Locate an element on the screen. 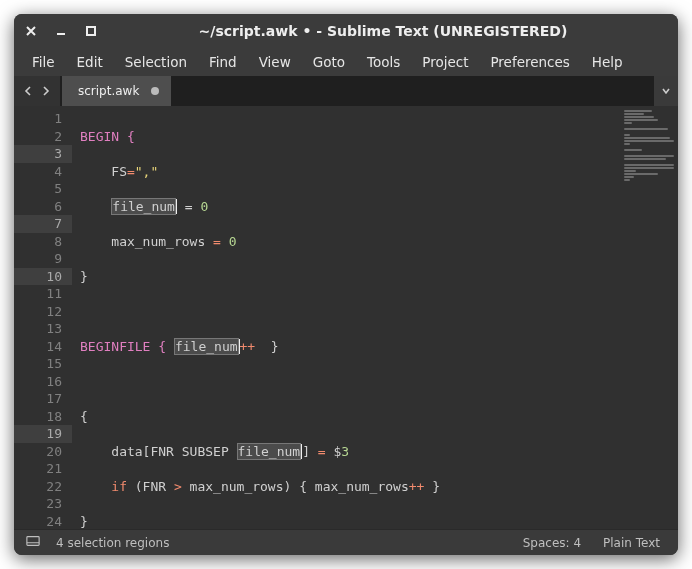  line-number: 5 is located at coordinates (38, 189).